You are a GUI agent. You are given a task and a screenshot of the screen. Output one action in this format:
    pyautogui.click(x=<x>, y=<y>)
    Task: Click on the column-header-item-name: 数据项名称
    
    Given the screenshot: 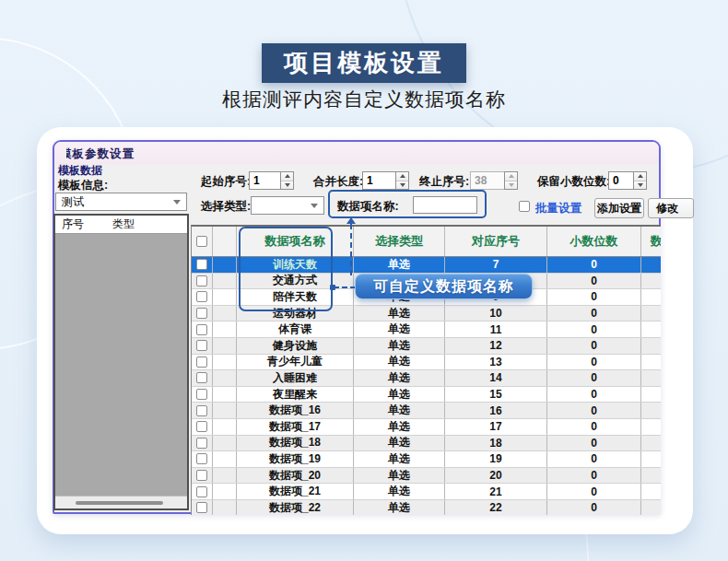 What is the action you would take?
    pyautogui.click(x=295, y=241)
    